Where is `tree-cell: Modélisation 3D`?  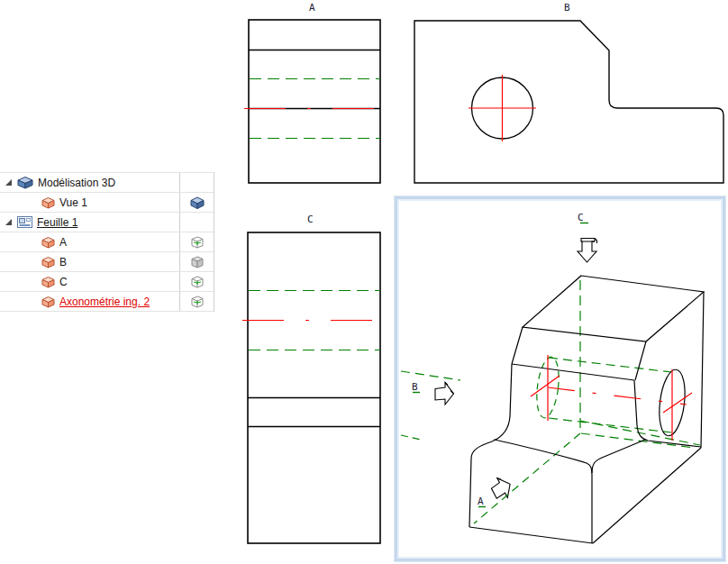 tree-cell: Modélisation 3D is located at coordinates (90, 182).